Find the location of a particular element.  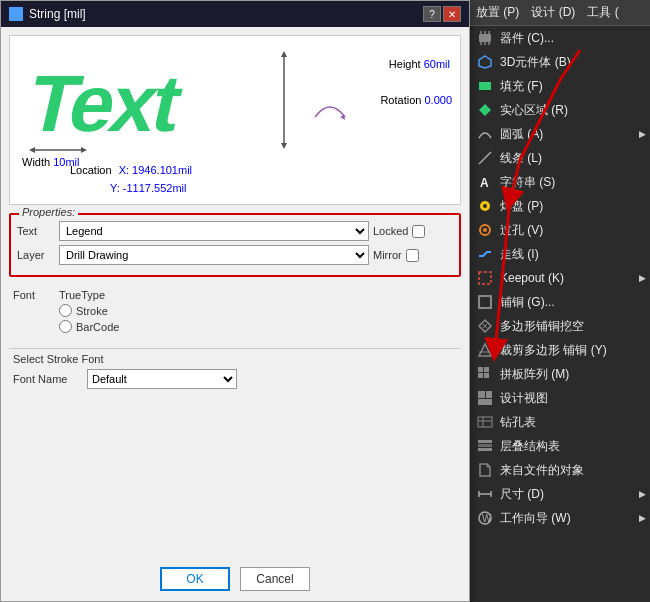

menu-stack-table-label: 层叠结构表 is located at coordinates (572, 446).